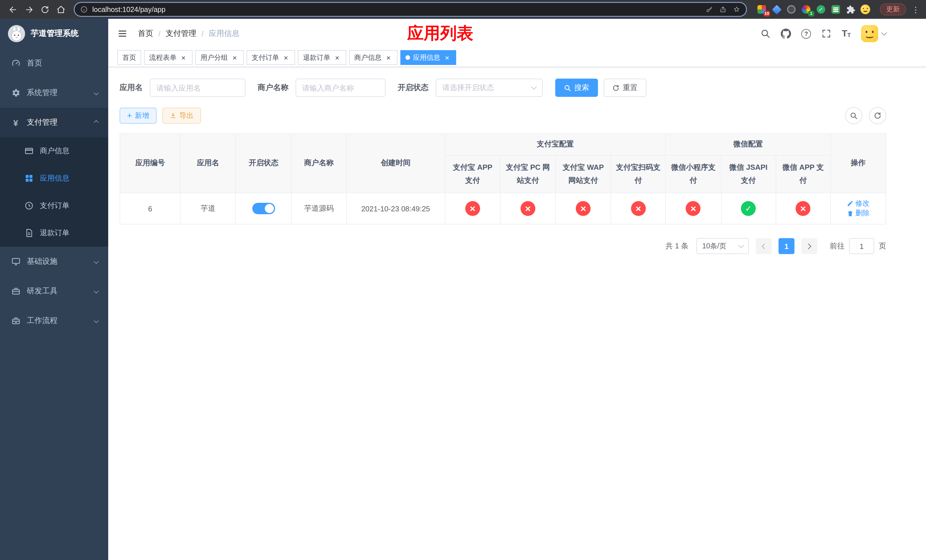 The width and height of the screenshot is (926, 560). Describe the element at coordinates (70, 206) in the screenshot. I see `sidebar-item-label: 支付订单` at that location.